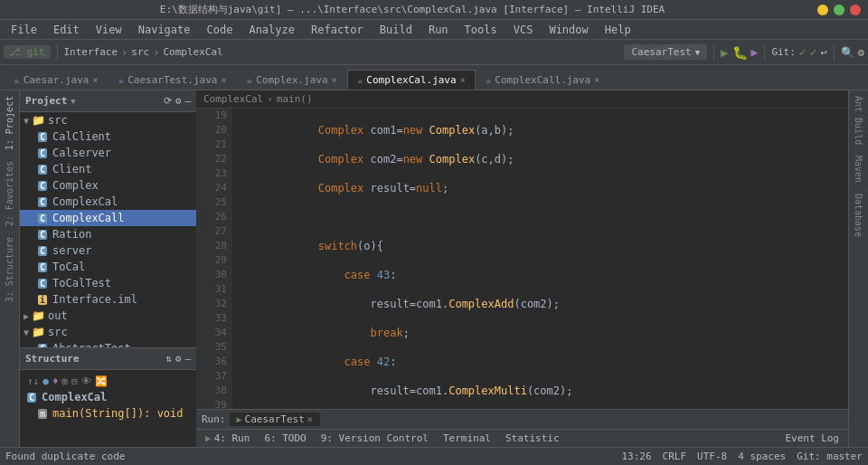 The width and height of the screenshot is (868, 465). Describe the element at coordinates (27, 52) in the screenshot. I see `git-badge: ⎇ git` at that location.